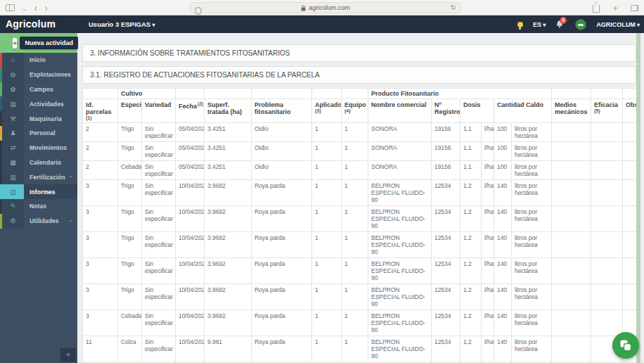  What do you see at coordinates (453, 7) in the screenshot?
I see `refresh-icon` at bounding box center [453, 7].